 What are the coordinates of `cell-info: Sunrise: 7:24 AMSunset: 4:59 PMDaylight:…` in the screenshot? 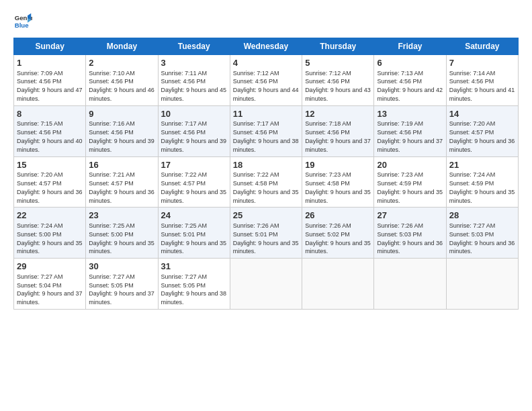 It's located at (482, 187).